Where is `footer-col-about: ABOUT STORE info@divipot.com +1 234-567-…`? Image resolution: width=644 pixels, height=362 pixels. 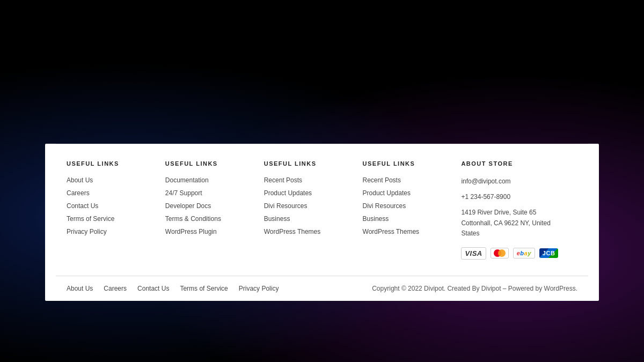
footer-col-about: ABOUT STORE info@divipot.com +1 234-567-… is located at coordinates (519, 210).